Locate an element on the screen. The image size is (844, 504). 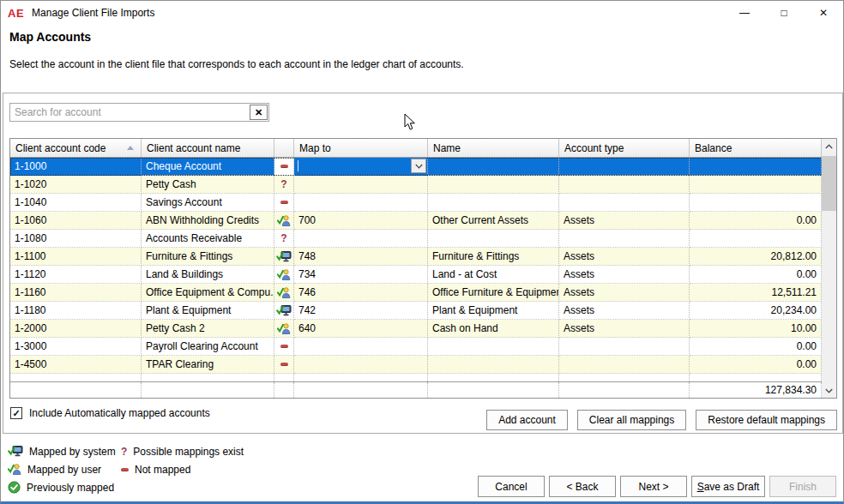
maximize-icon: □ is located at coordinates (784, 13).